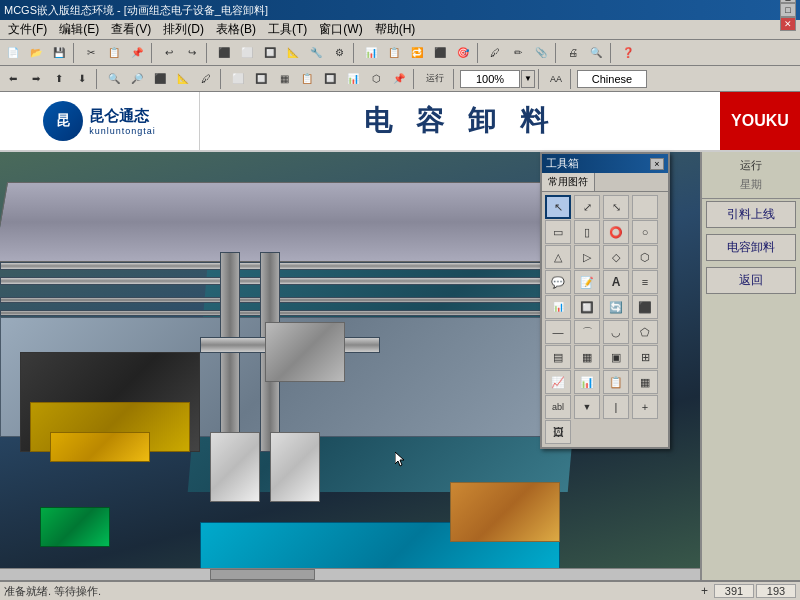 The height and width of the screenshot is (600, 800). I want to click on toolbox-tab-common: 常用图符, so click(568, 182).